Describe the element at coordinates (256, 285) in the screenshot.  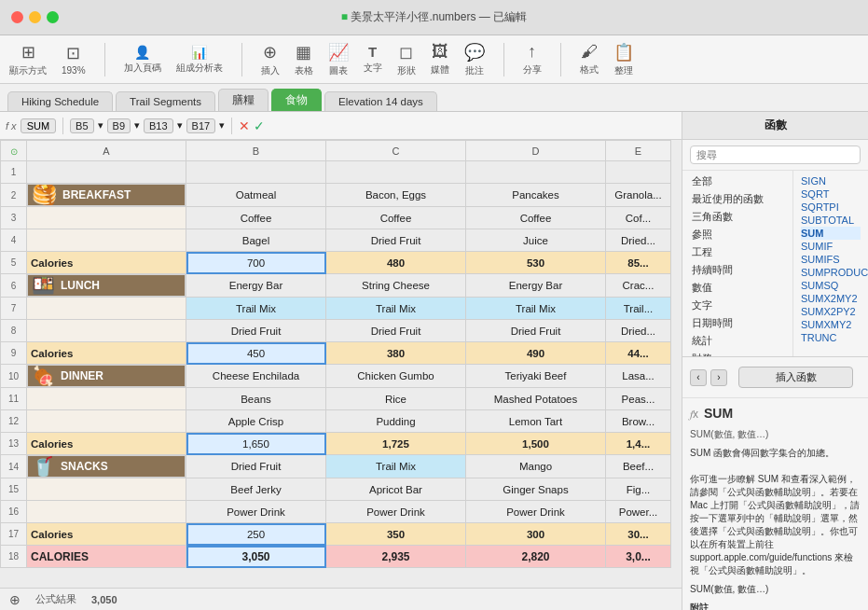
I see `cell-b6: Energy Bar` at that location.